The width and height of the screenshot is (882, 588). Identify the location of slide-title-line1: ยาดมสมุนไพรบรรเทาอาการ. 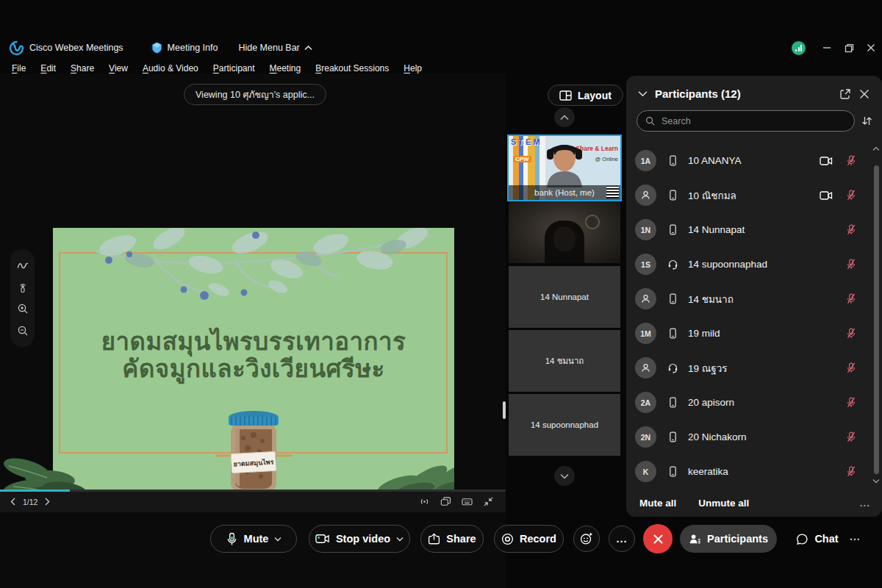
(254, 341).